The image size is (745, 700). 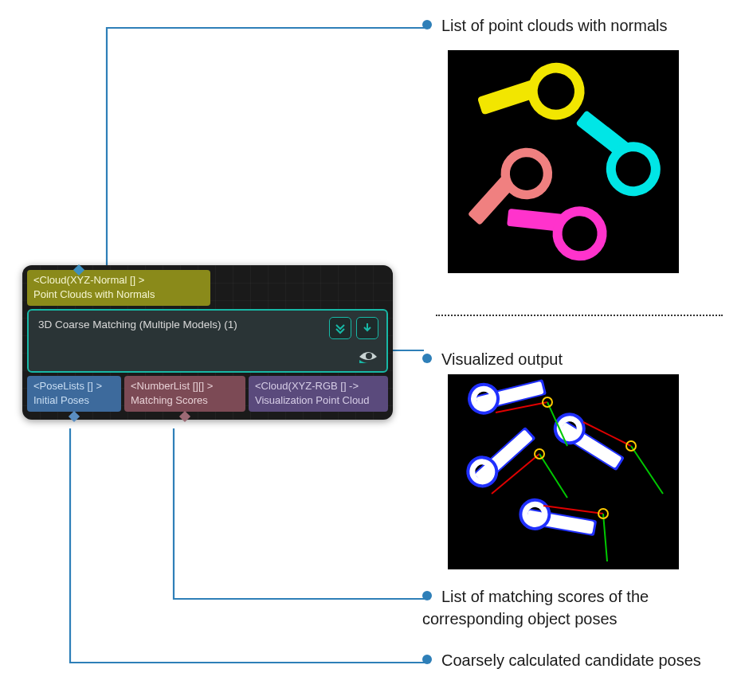 What do you see at coordinates (563, 471) in the screenshot?
I see `thumbnail-visualized-output` at bounding box center [563, 471].